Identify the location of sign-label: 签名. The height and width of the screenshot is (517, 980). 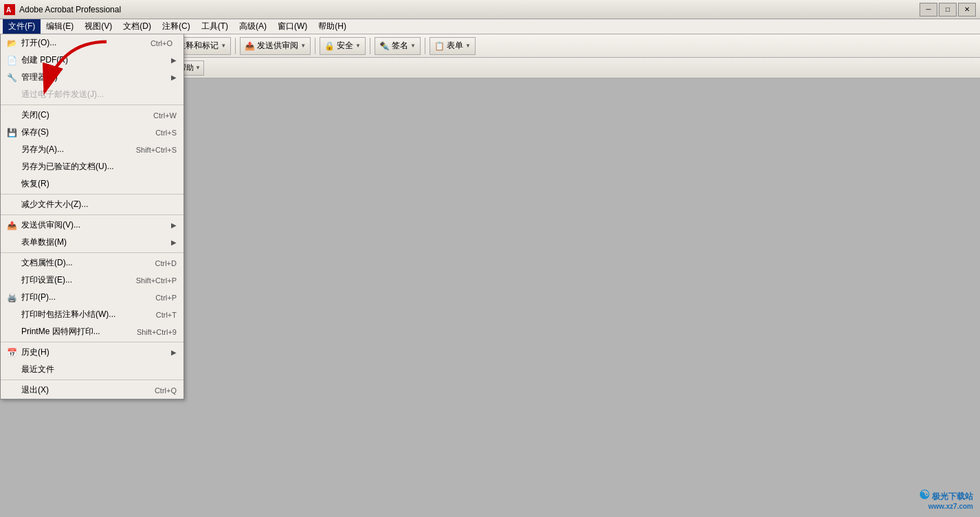
(400, 45).